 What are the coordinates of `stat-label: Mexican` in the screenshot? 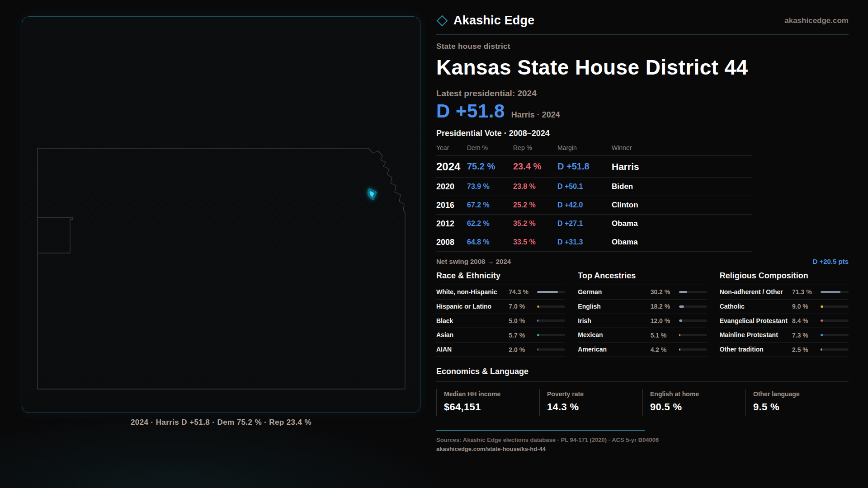 It's located at (612, 335).